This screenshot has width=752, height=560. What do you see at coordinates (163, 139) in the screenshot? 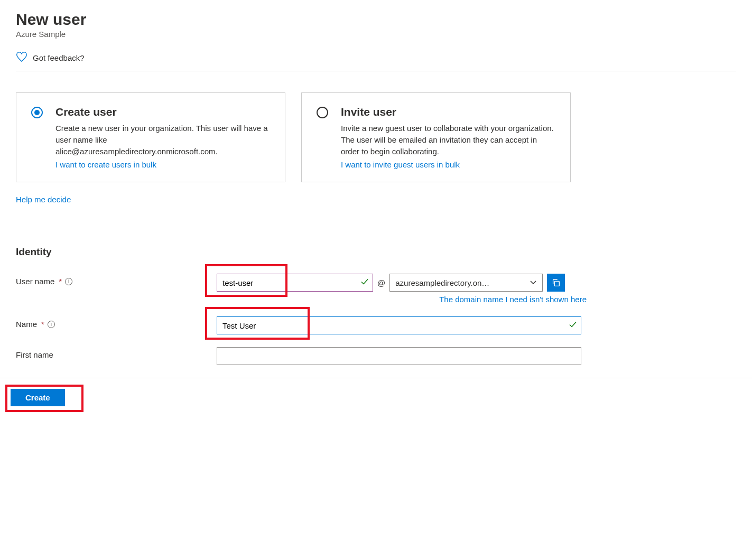
I see `create-user-desc: Create a new user in your organization. …` at bounding box center [163, 139].